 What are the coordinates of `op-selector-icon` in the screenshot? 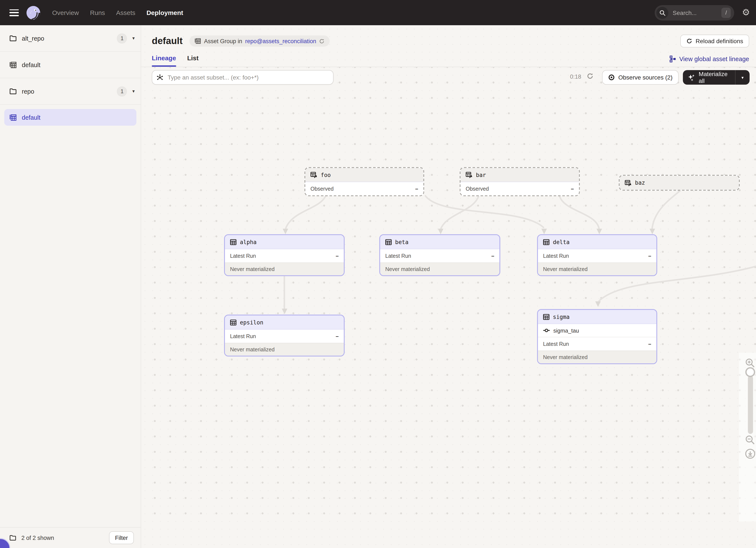 It's located at (160, 77).